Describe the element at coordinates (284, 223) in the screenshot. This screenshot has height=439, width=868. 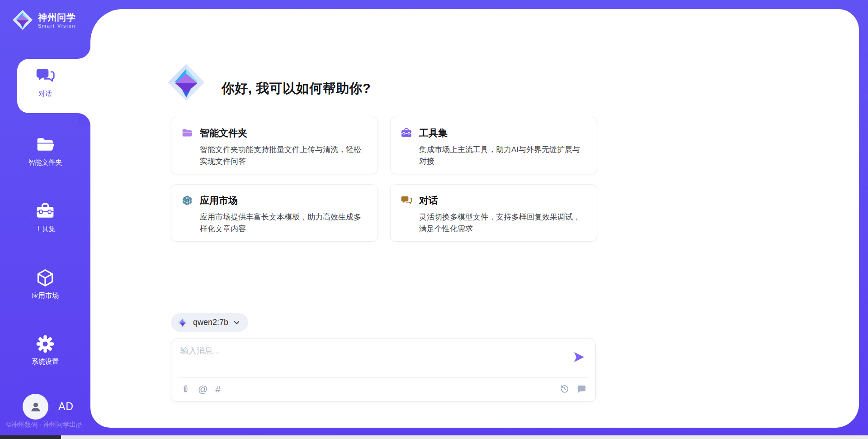
I see `card-description: 应用市场提供丰富长文本模板，助力高效生成多样化文章内容` at that location.